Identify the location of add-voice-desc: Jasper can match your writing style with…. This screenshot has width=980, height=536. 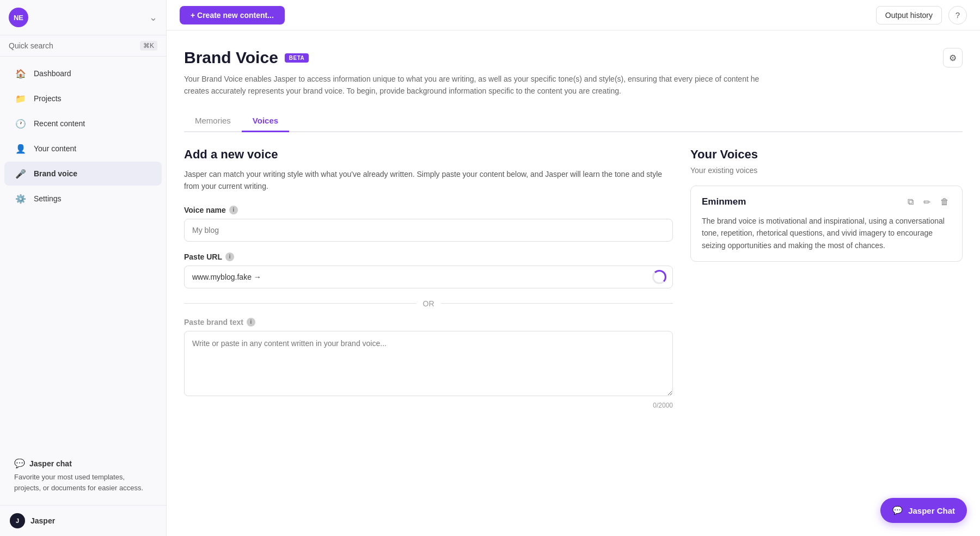
(428, 181).